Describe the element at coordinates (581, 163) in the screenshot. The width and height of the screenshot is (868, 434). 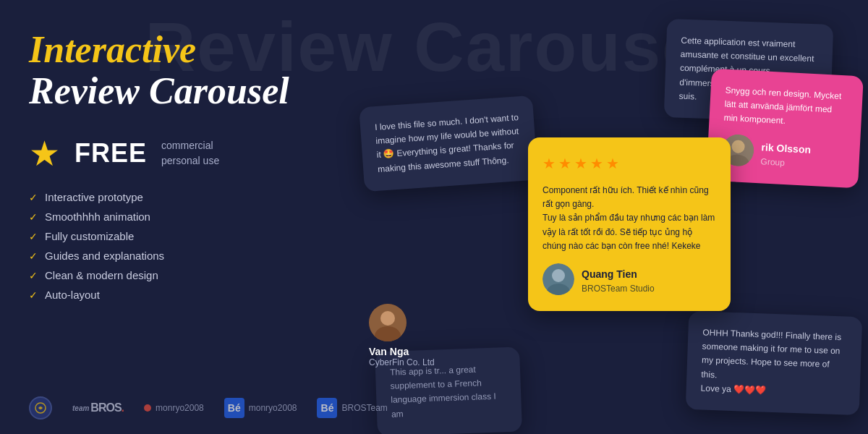
I see `star-3: ★` at that location.